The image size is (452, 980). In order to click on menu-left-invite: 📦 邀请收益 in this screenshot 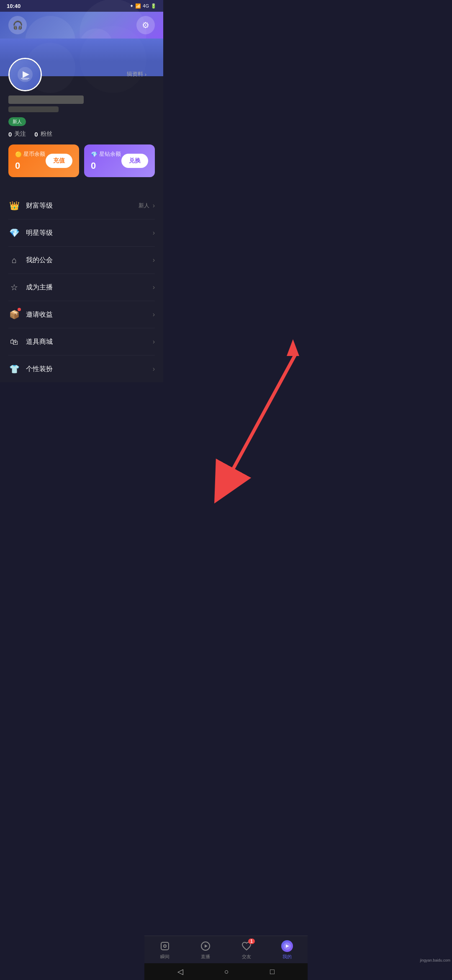, I will do `click(31, 315)`.